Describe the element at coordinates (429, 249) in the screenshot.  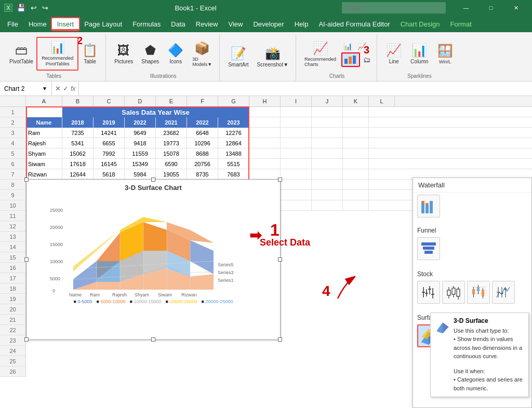
I see `funnel-btn` at that location.